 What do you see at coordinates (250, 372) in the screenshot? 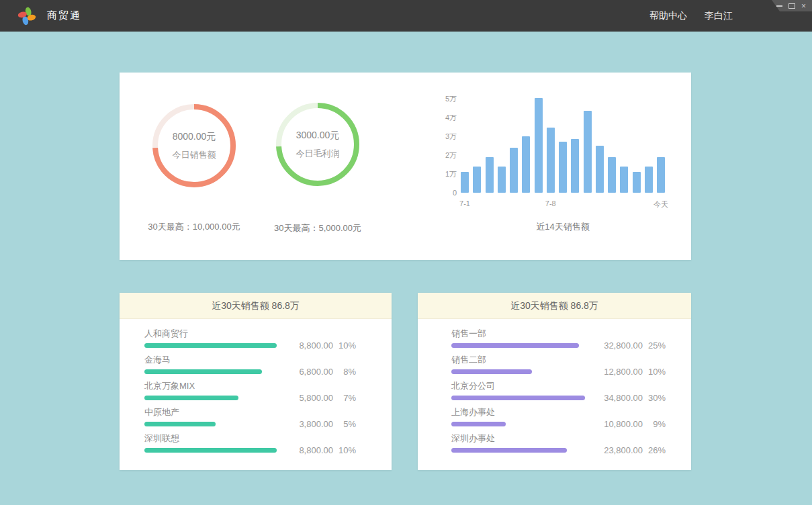
I see `rank-row-line: 6,800.008%` at bounding box center [250, 372].